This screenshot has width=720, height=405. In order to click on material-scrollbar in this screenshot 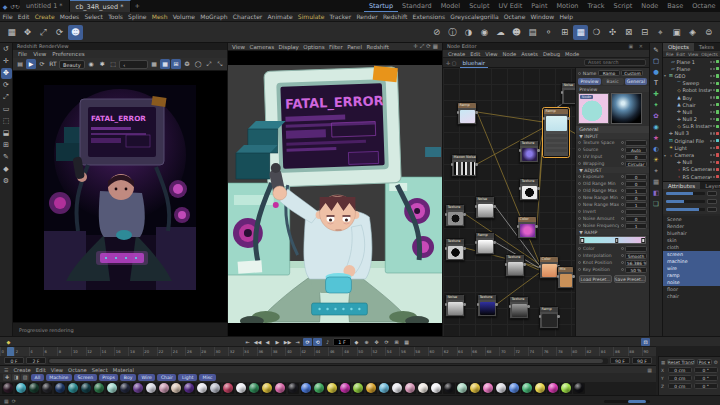, I will do `click(627, 402)`.